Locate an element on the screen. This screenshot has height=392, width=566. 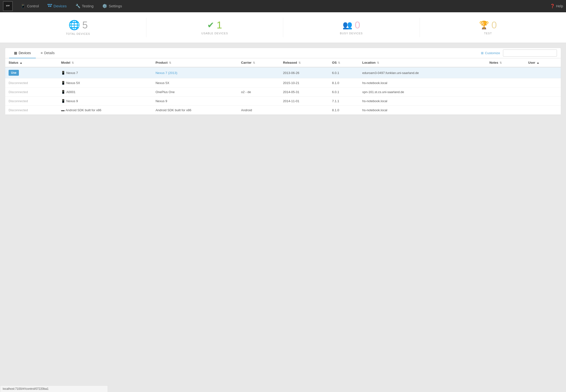
busy-devices-label: BUSY DEVICES is located at coordinates (351, 33).